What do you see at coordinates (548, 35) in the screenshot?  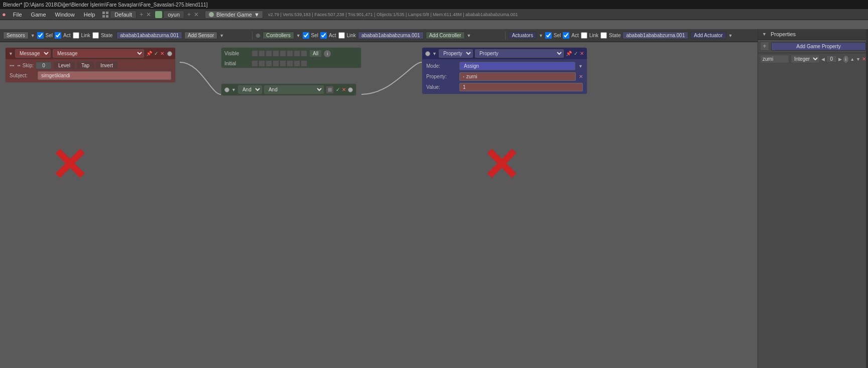 I see `act-sel-check` at bounding box center [548, 35].